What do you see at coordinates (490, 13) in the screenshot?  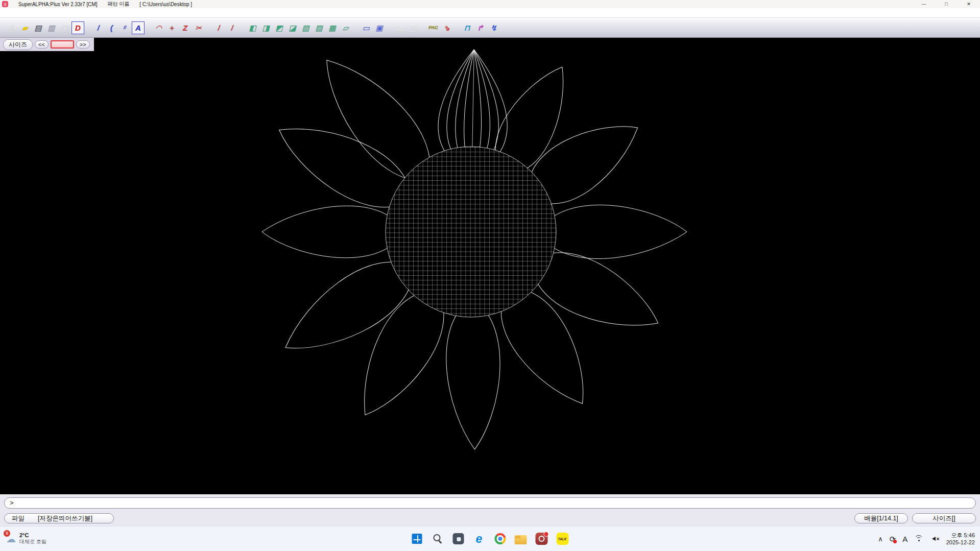 I see `menu-bar` at bounding box center [490, 13].